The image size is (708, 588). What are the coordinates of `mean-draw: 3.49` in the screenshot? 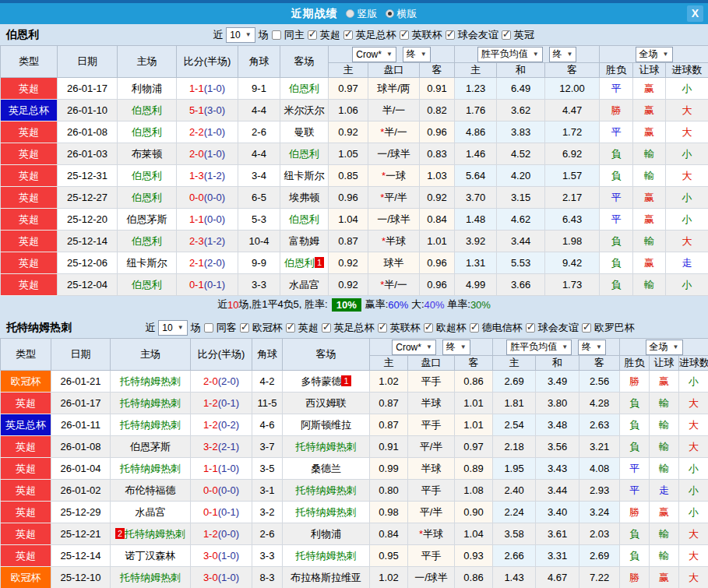 It's located at (558, 382).